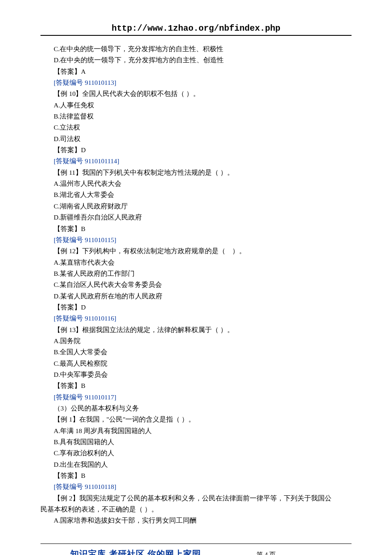  I want to click on text-line: [答疑编号 911010118], so click(196, 487).